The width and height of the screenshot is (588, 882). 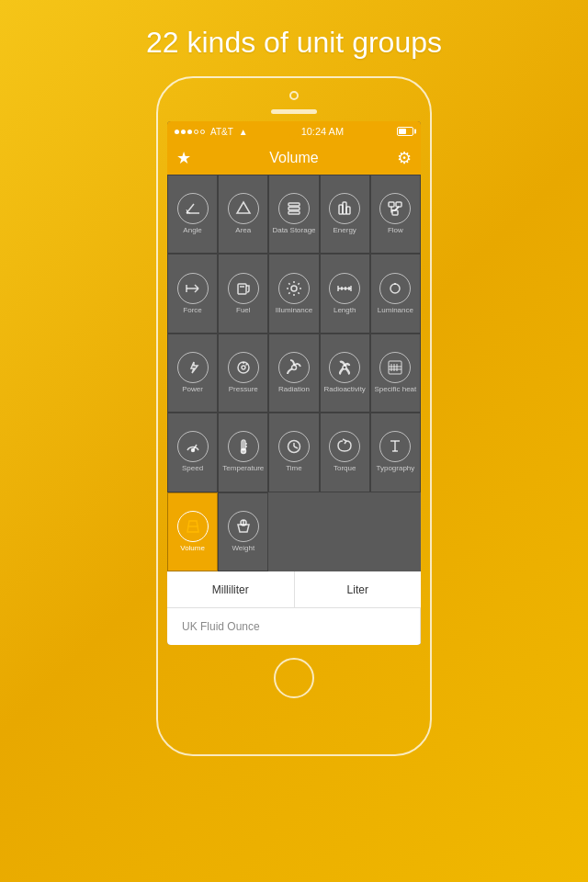 I want to click on grid-item-volume: Volume, so click(x=193, y=532).